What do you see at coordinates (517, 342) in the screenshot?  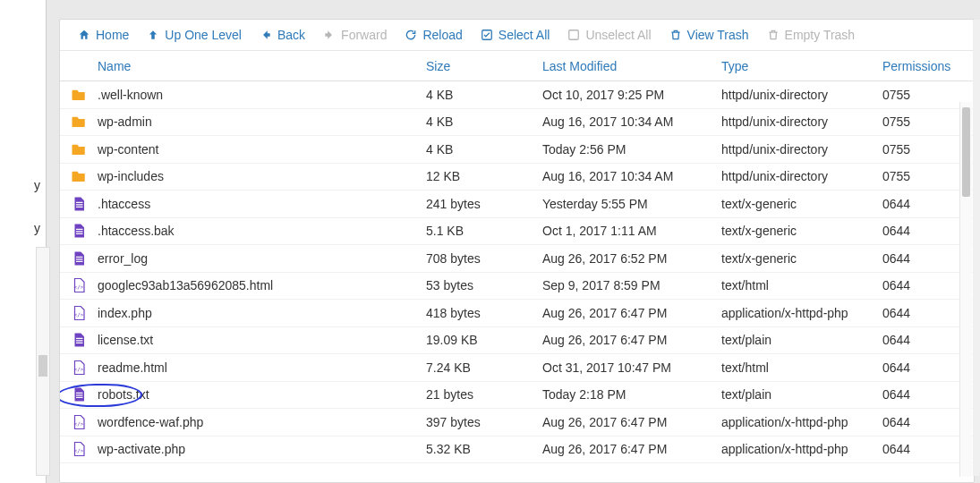 I see `file-row: license.txt19.09 KBAug 26, 2017 6:47 PMt…` at bounding box center [517, 342].